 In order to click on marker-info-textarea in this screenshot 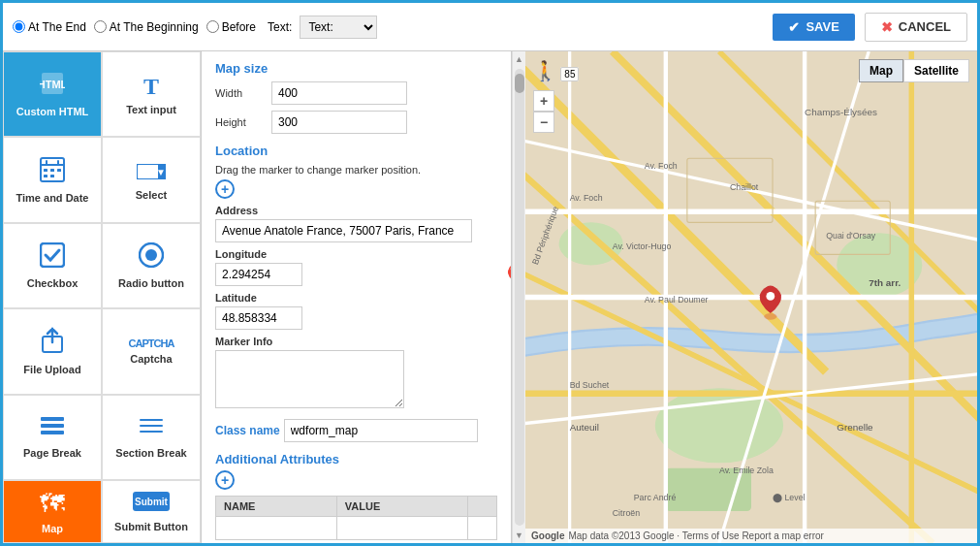, I will do `click(310, 379)`.